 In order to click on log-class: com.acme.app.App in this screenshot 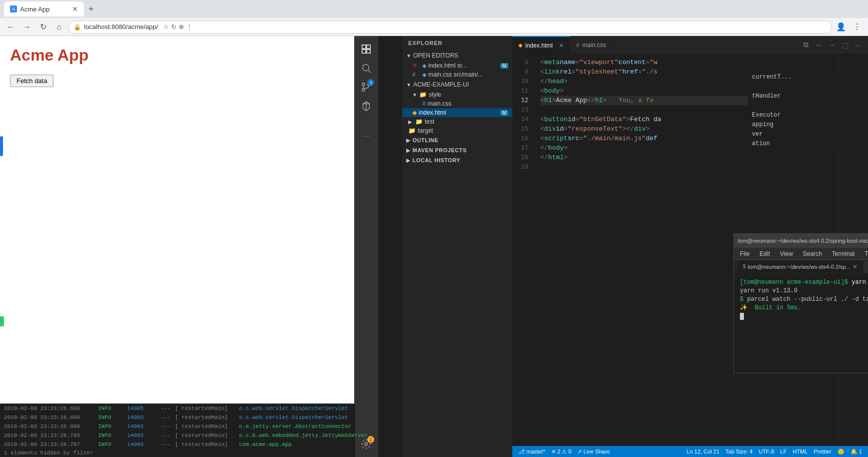, I will do `click(266, 444)`.